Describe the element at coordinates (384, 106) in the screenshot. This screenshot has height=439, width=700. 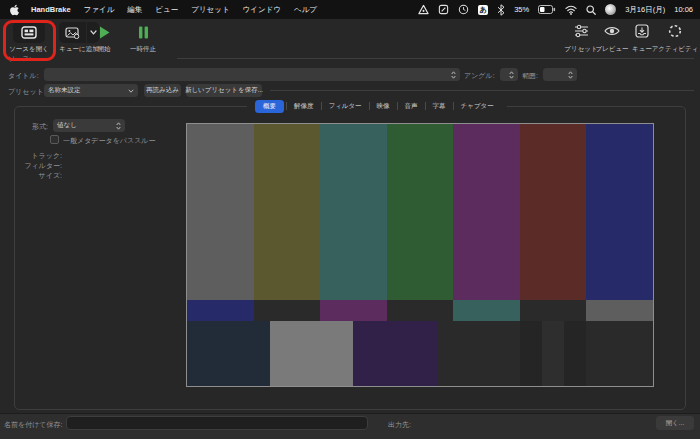
I see `tab-video: 映像` at that location.